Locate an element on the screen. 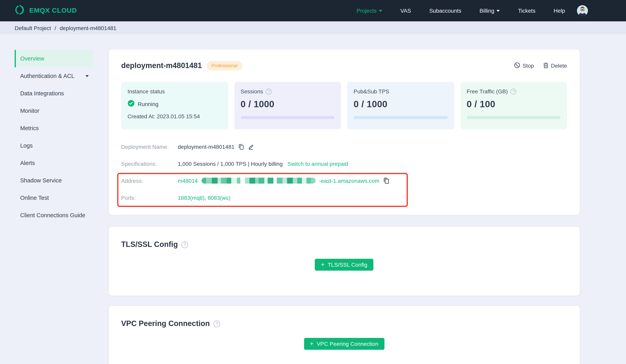 The width and height of the screenshot is (626, 364). tps-value: 0 / 1000 is located at coordinates (400, 104).